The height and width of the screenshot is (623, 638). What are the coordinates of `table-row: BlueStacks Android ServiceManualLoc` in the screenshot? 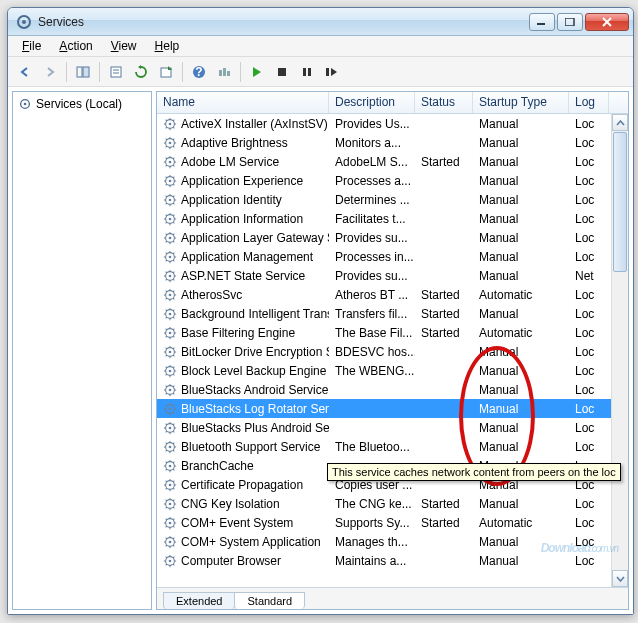 It's located at (392, 390).